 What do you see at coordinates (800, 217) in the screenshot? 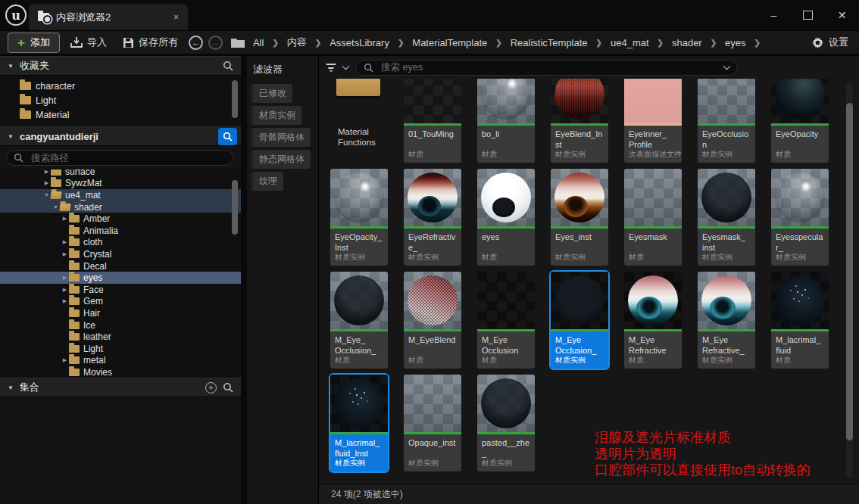
I see `asset-tile: Eyesspecular_ inst材质实例` at bounding box center [800, 217].